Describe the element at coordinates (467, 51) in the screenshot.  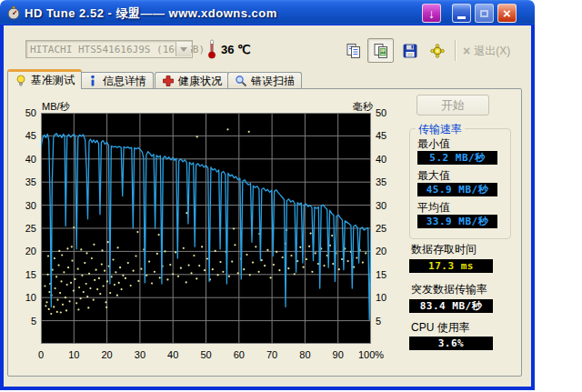
I see `exit-x-icon: ×` at that location.